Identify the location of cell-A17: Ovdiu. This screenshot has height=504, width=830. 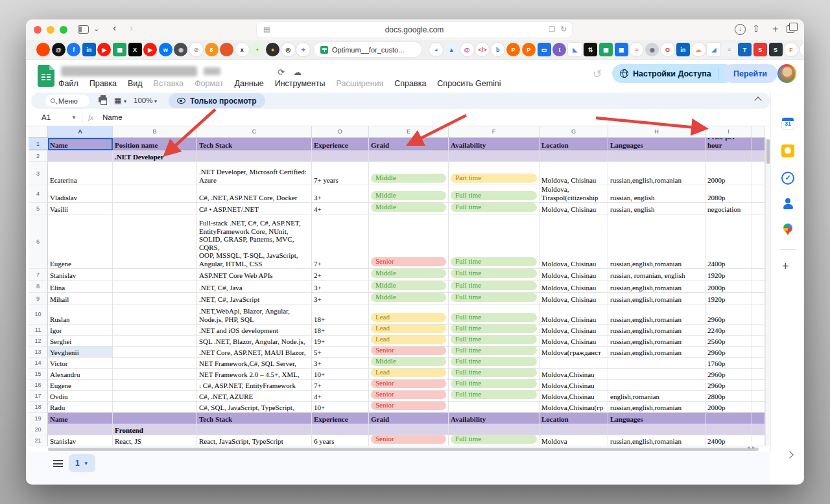
(80, 396).